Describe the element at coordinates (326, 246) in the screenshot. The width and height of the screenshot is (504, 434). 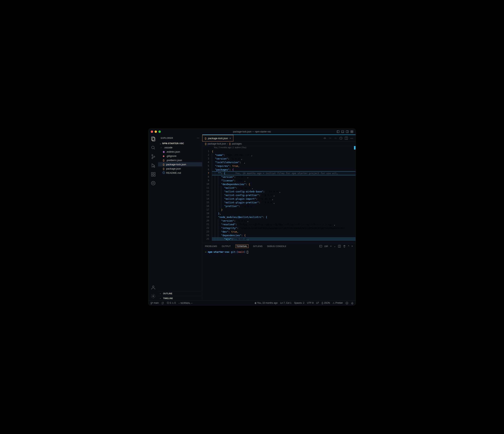
I see `shell-name: zsh` at that location.